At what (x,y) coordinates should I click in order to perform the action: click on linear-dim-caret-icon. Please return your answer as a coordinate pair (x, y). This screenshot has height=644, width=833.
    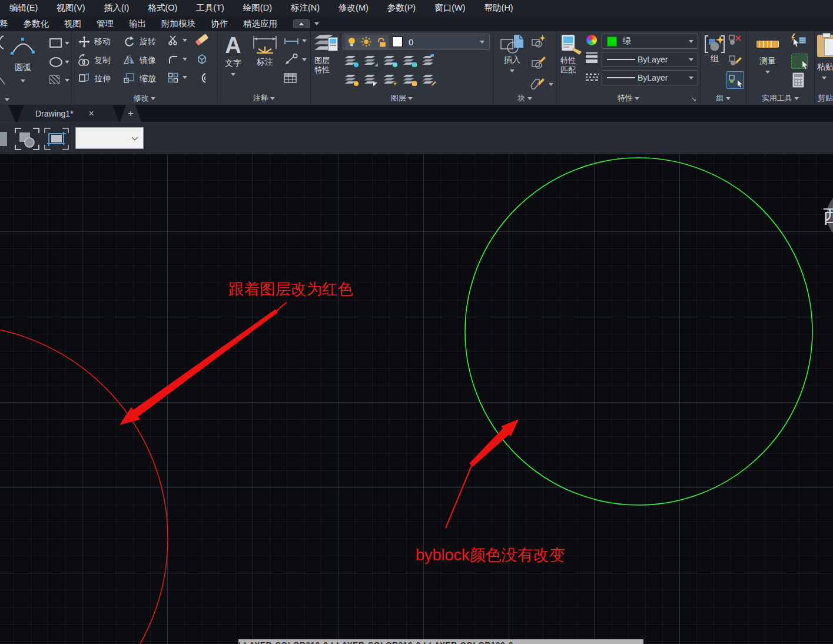
    Looking at the image, I should click on (304, 41).